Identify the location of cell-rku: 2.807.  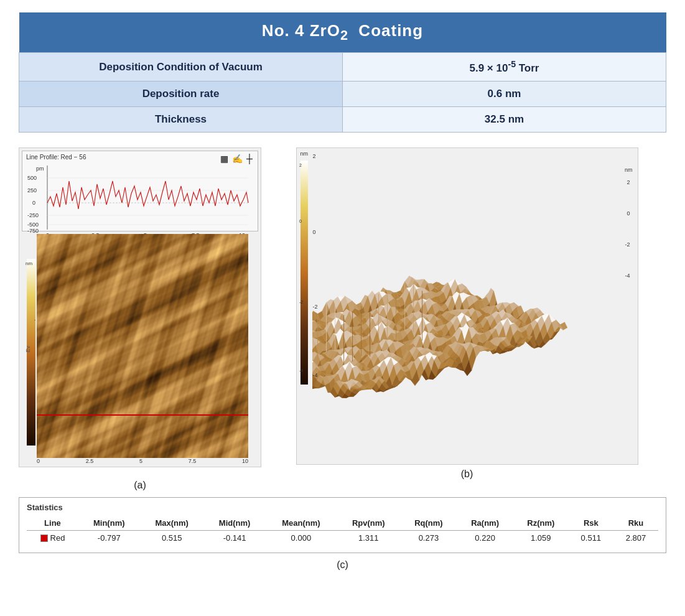
(636, 538).